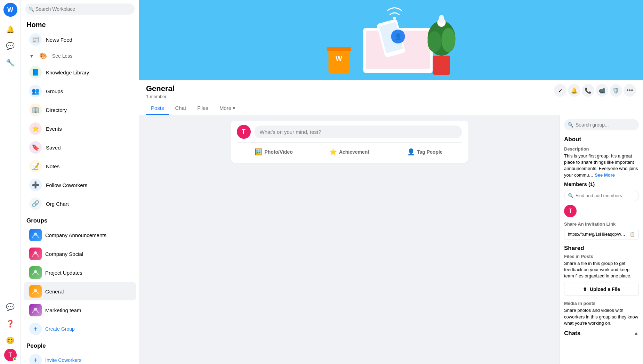 The width and height of the screenshot is (643, 364). Describe the element at coordinates (31, 9) in the screenshot. I see `search-icon: 🔍` at that location.